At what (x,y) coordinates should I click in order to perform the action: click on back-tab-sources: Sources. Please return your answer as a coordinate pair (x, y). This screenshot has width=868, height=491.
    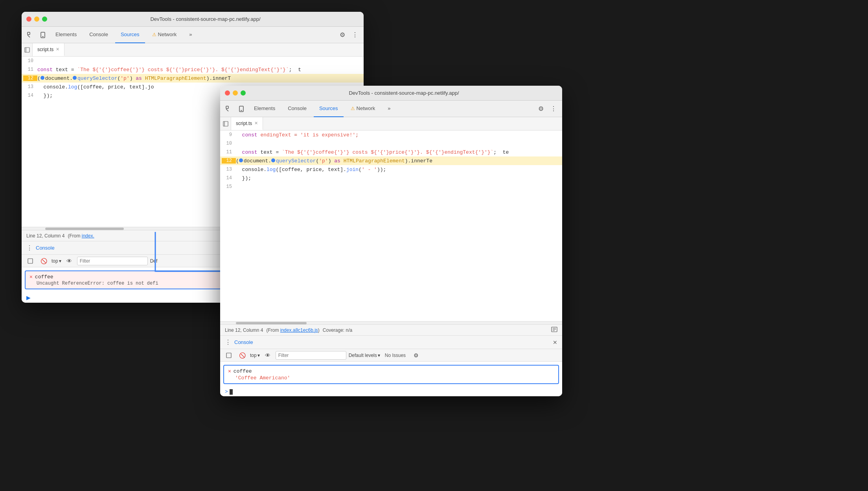
    Looking at the image, I should click on (130, 35).